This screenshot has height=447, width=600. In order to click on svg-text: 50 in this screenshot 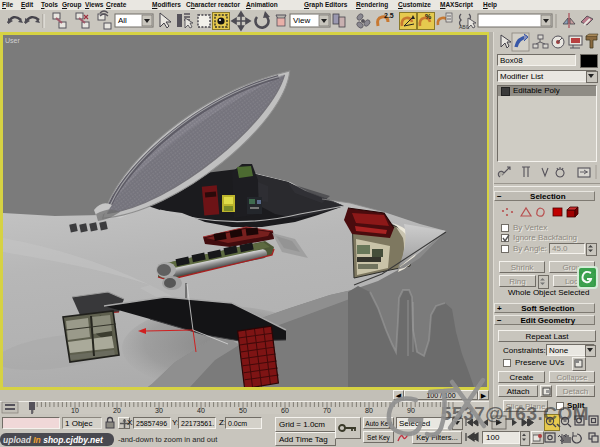, I will do `click(243, 410)`.